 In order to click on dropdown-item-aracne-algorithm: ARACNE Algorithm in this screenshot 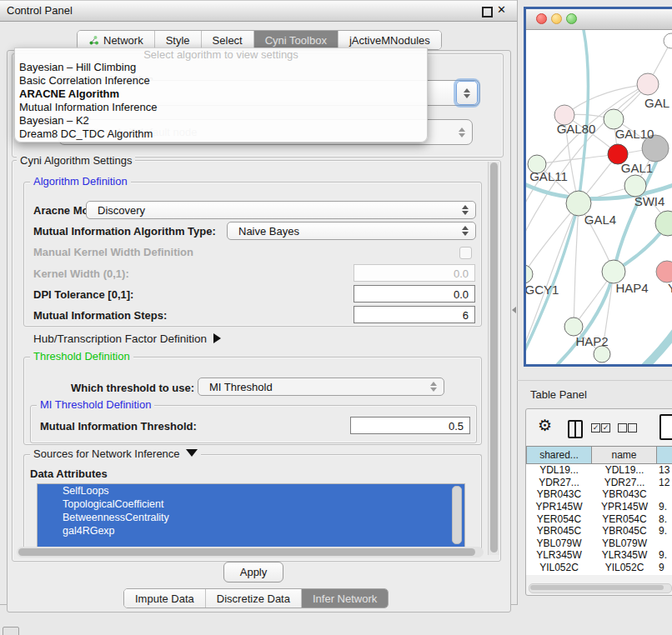, I will do `click(221, 94)`.